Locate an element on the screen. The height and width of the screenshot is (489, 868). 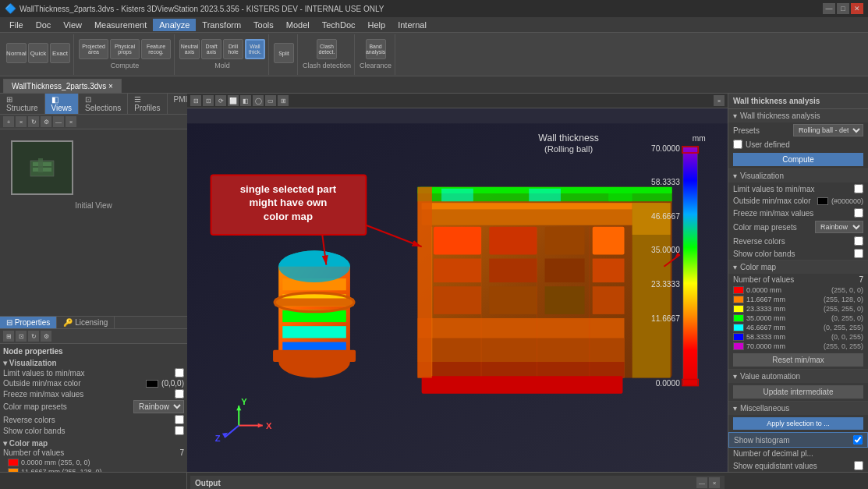
menu-doc: Doc is located at coordinates (44, 25).